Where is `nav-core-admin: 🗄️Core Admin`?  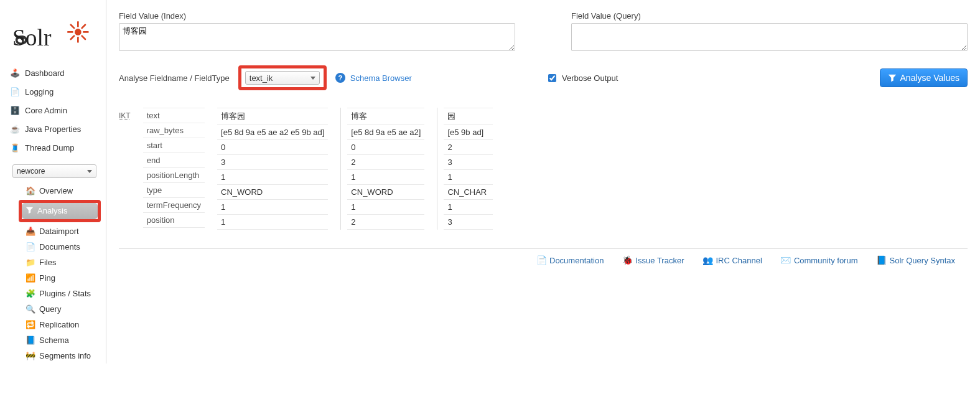
nav-core-admin: 🗄️Core Admin is located at coordinates (53, 111).